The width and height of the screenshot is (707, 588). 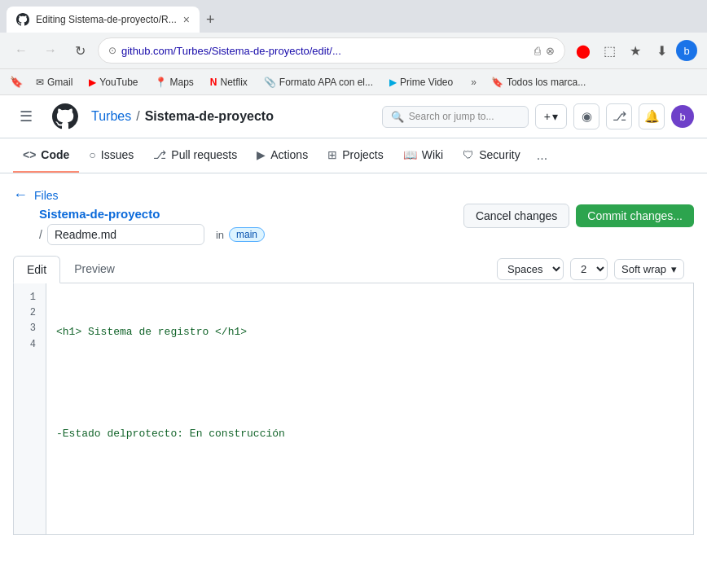 I want to click on tab-preview: Preview, so click(x=94, y=269).